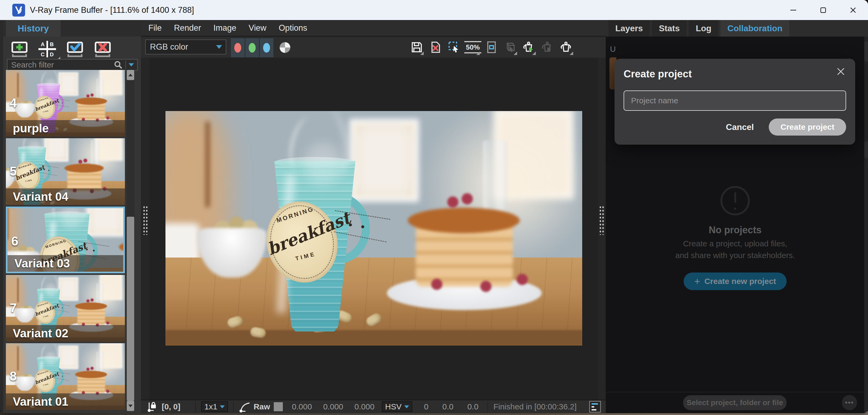 Image resolution: width=868 pixels, height=415 pixels. I want to click on thumbnail-number: 4, so click(13, 103).